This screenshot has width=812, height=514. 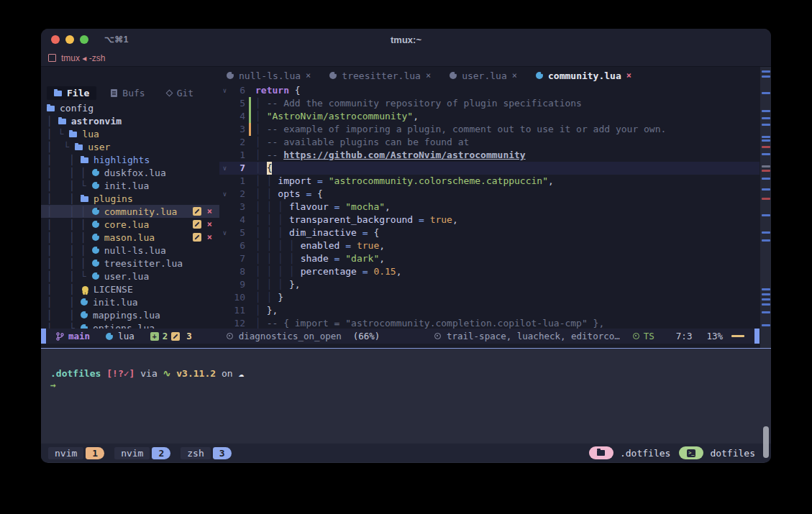 I want to click on tmux-window-name: zsh, so click(x=196, y=453).